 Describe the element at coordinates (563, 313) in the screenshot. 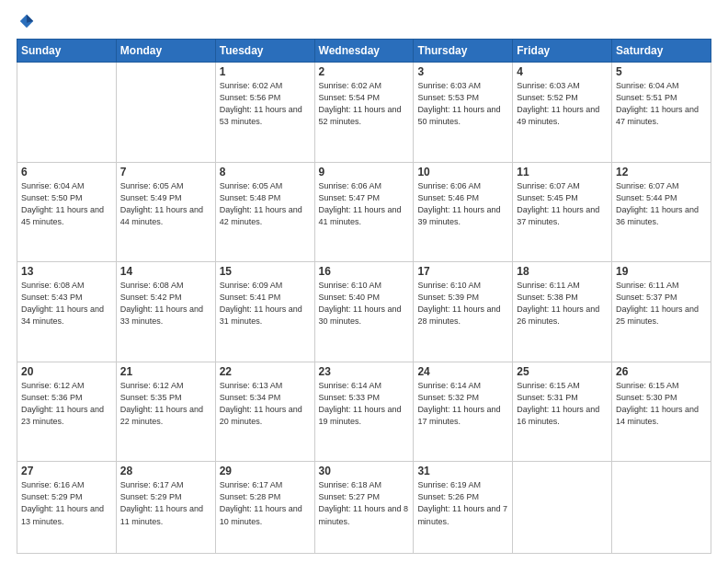

I see `calendar-cell: 18Sunrise: 6:11 AM Sunset: 5:38 PM Dayli…` at that location.